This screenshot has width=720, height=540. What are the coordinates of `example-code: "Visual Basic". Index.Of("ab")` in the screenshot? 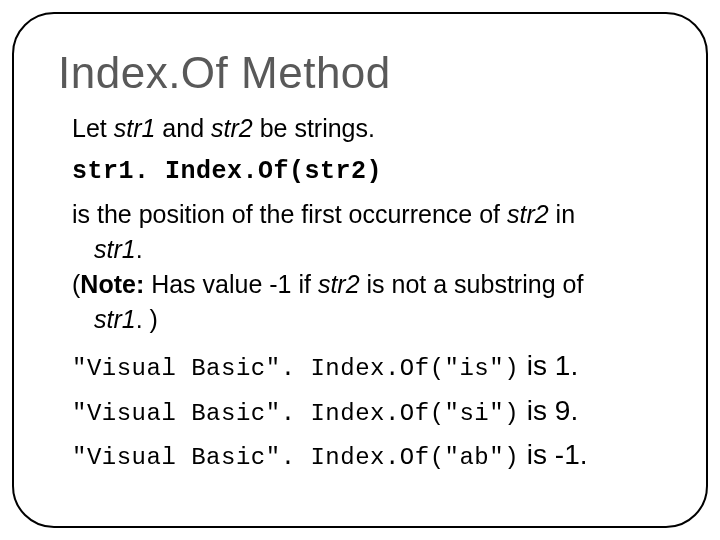 It's located at (296, 458).